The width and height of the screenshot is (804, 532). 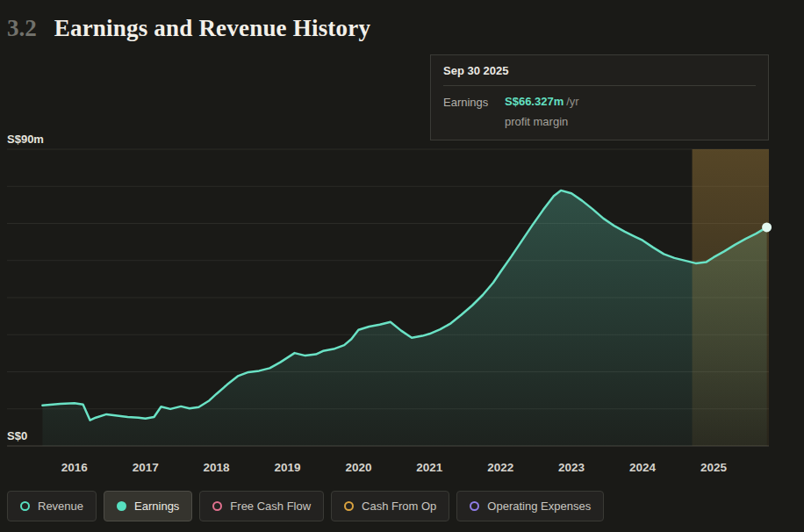 What do you see at coordinates (287, 467) in the screenshot?
I see `svg-text: 2019` at bounding box center [287, 467].